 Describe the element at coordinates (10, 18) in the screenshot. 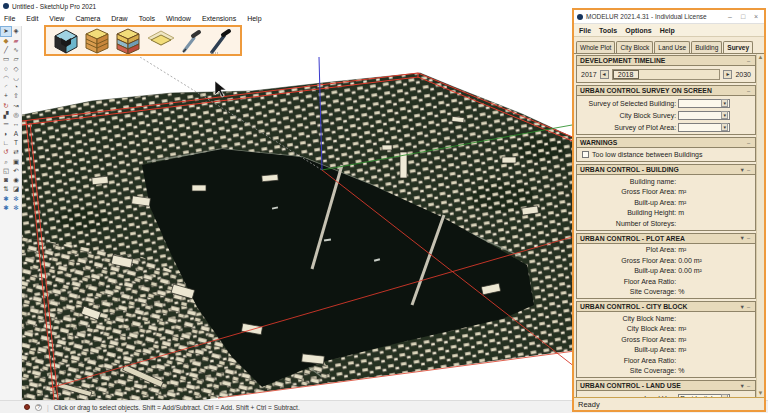

I see `menu-file: File` at that location.